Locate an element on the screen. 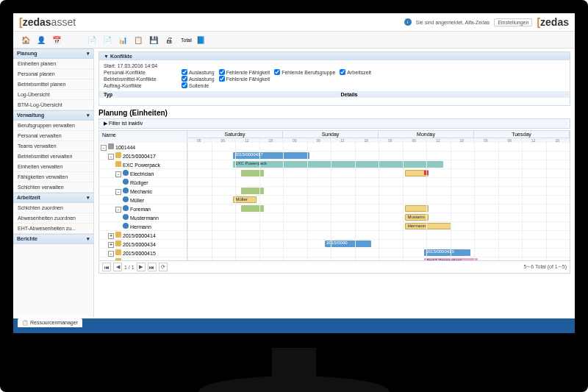 Image resolution: width=588 pixels, height=392 pixels. info-icon: i is located at coordinates (408, 22).